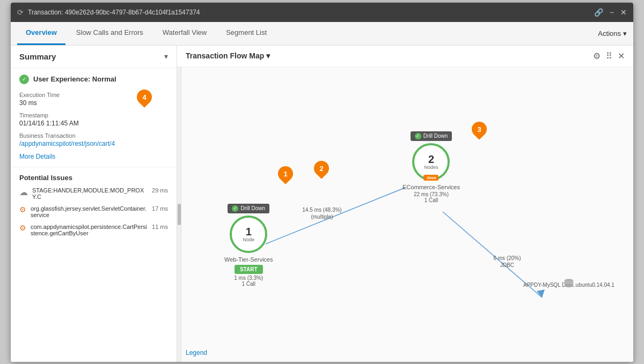 This screenshot has width=644, height=364. I want to click on potential-issues-title: Potential Issues, so click(93, 178).